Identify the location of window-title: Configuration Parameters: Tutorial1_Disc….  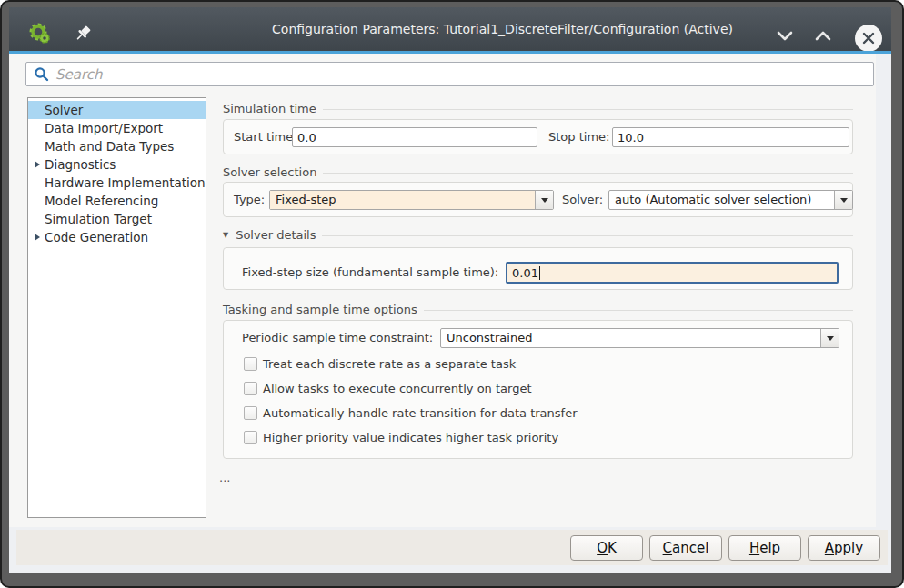
(502, 29).